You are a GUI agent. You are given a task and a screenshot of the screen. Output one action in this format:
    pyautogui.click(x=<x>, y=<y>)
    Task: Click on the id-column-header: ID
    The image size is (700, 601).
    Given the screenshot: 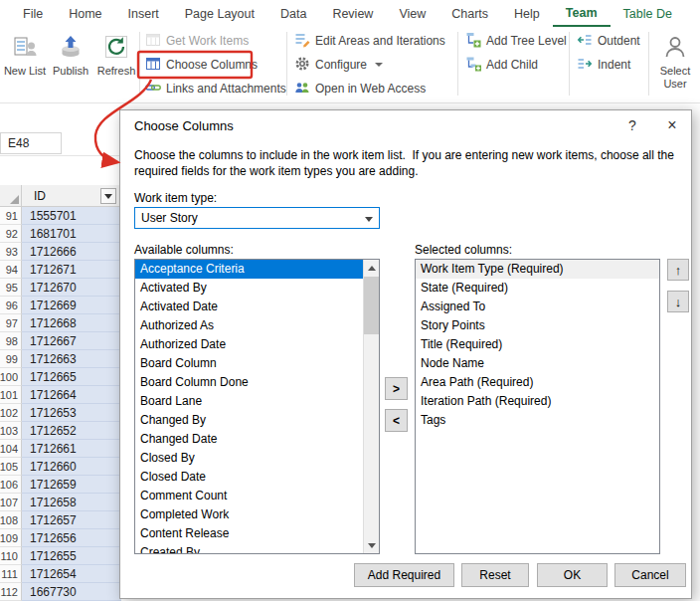 What is the action you would take?
    pyautogui.click(x=72, y=196)
    